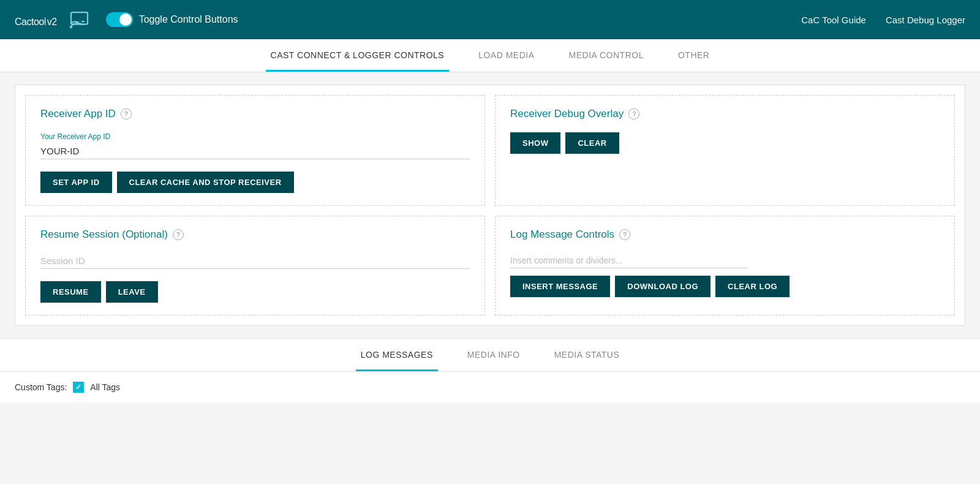 This screenshot has width=980, height=484. Describe the element at coordinates (725, 114) in the screenshot. I see `receiver-debug-overlay-title: Receiver Debug Overlay ?` at that location.